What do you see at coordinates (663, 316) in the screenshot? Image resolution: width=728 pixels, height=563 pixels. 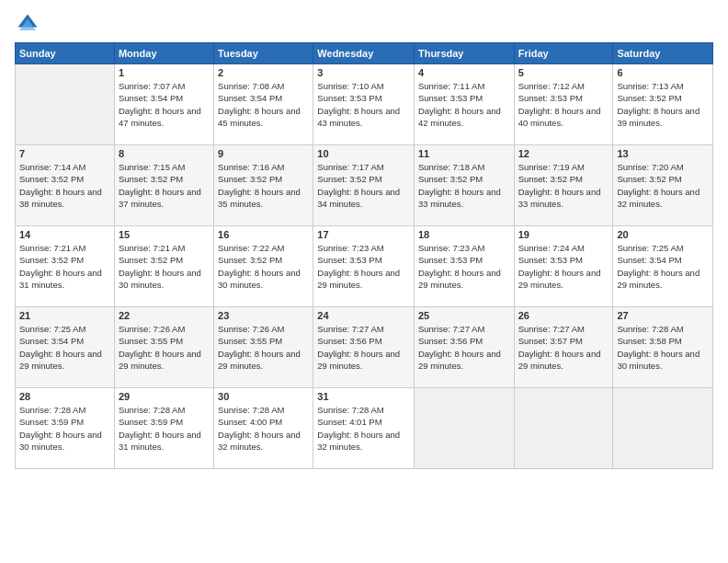 I see `day-number: 27` at bounding box center [663, 316].